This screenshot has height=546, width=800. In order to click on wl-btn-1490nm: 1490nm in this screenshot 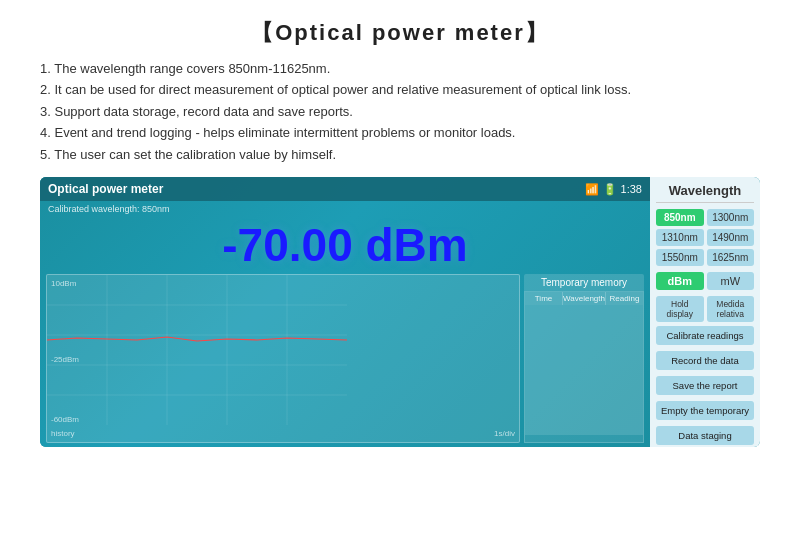, I will do `click(731, 238)`.